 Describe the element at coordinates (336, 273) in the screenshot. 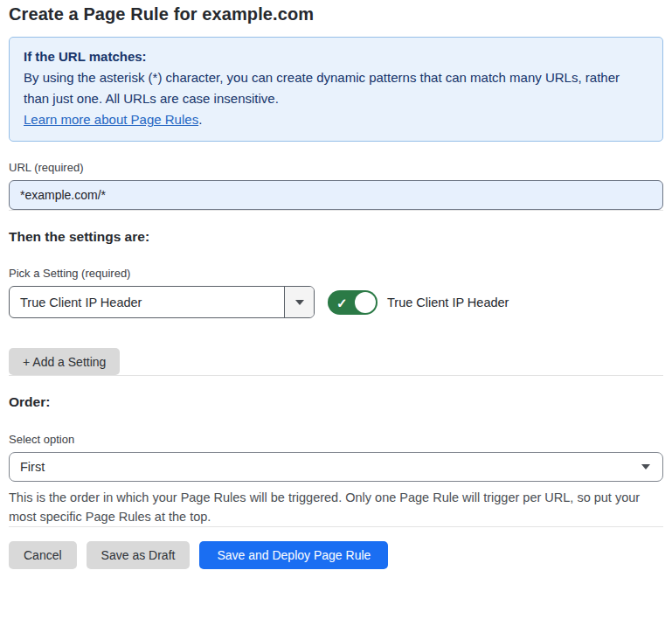

I see `pick-setting-label: Pick a Setting (required)` at that location.